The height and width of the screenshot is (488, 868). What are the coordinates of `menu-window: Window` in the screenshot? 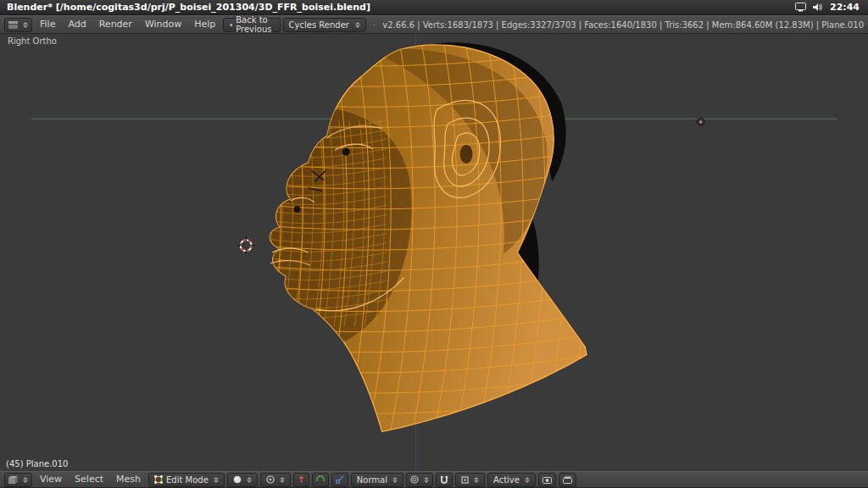 It's located at (163, 25).